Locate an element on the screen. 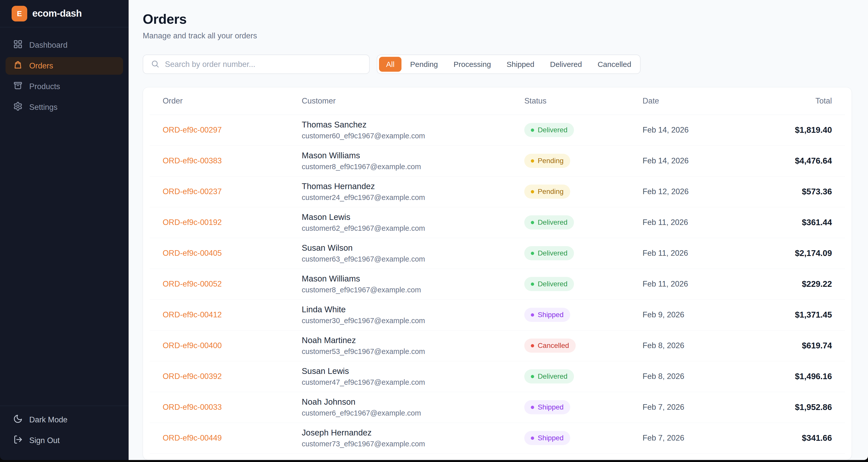  customer-name: Mason Williams is located at coordinates (400, 279).